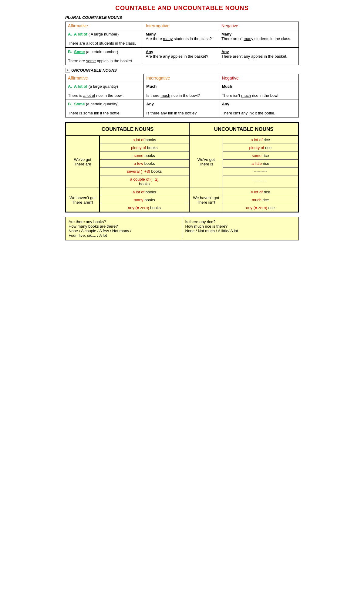 Image resolution: width=364 pixels, height=615 pixels. I want to click on question-table: Are there any books? How many books are …, so click(182, 229).